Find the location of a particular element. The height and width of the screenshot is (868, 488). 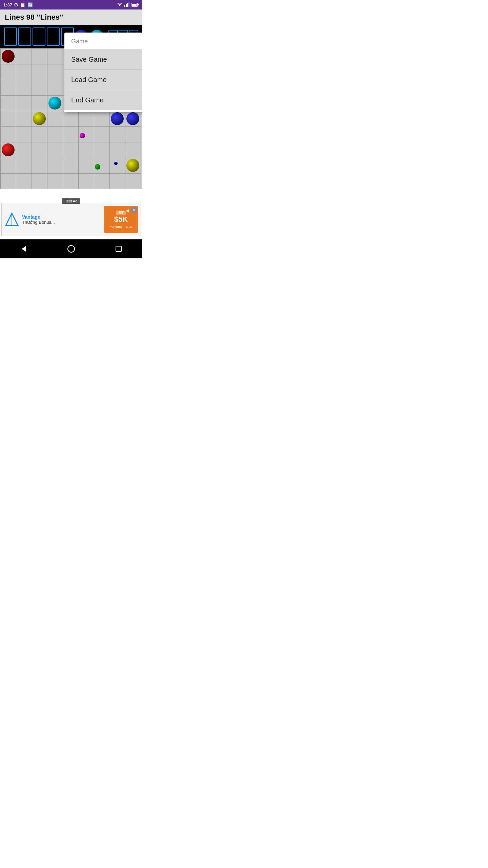

google-icon: G is located at coordinates (16, 5).